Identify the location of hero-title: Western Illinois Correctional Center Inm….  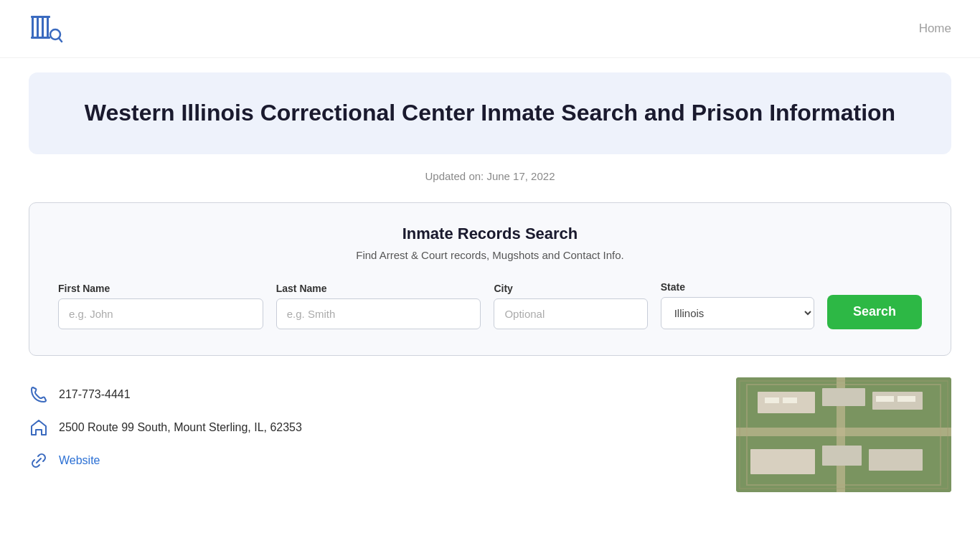
(490, 113).